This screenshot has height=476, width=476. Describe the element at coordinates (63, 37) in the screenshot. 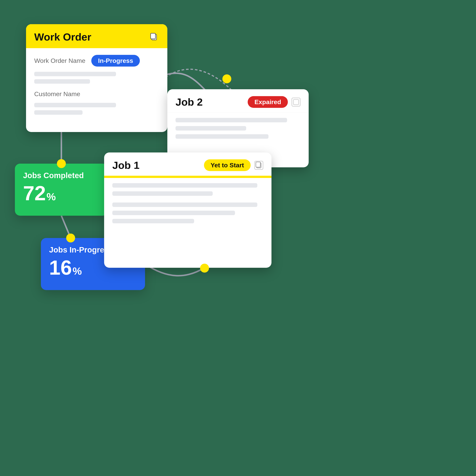

I see `work-order-title: Work Order` at that location.